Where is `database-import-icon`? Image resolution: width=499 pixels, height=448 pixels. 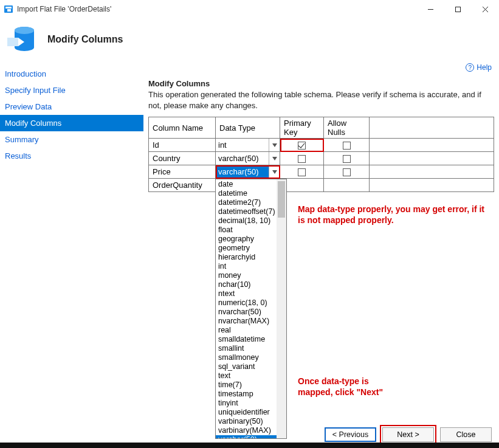 database-import-icon is located at coordinates (21, 40).